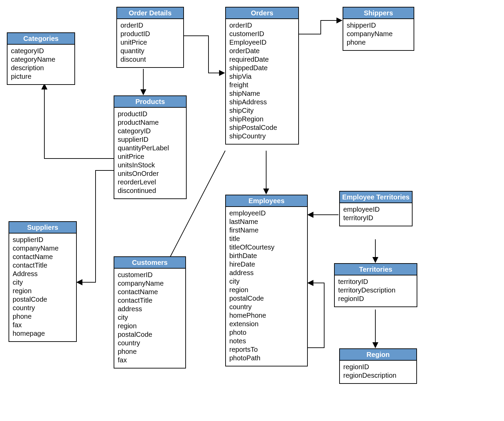 The height and width of the screenshot is (421, 504). I want to click on field: discount, so click(150, 59).